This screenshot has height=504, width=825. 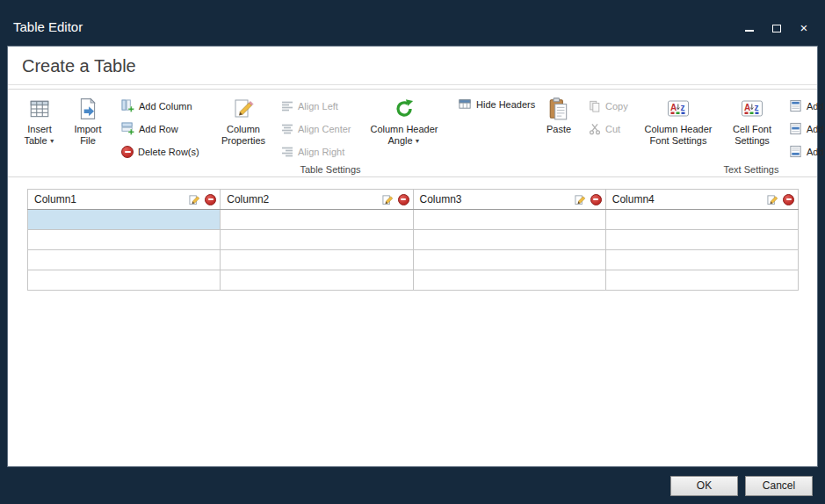 What do you see at coordinates (243, 119) in the screenshot?
I see `column-properties-button: Column Properties` at bounding box center [243, 119].